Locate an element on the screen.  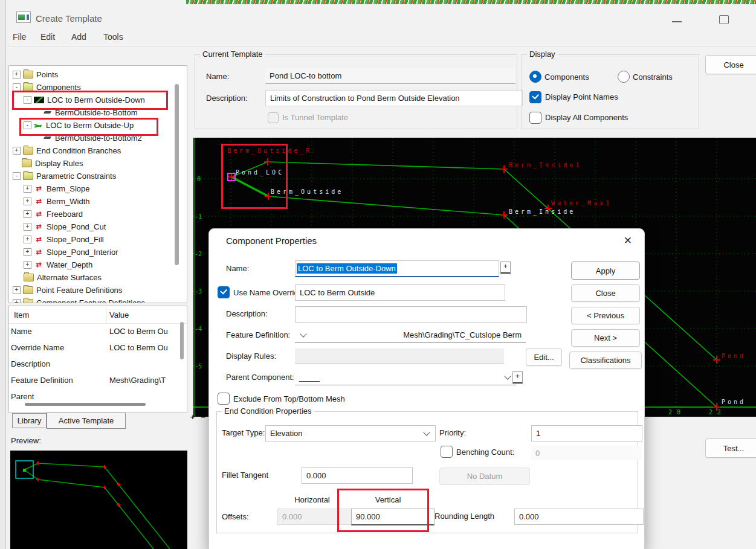
grid-row-override-name: Override NameLOC to Berm Ou is located at coordinates (98, 348).